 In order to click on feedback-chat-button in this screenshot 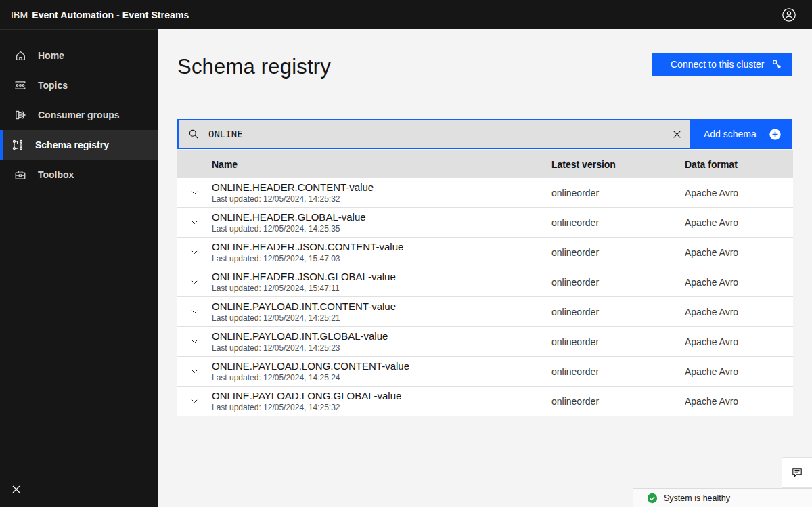, I will do `click(797, 472)`.